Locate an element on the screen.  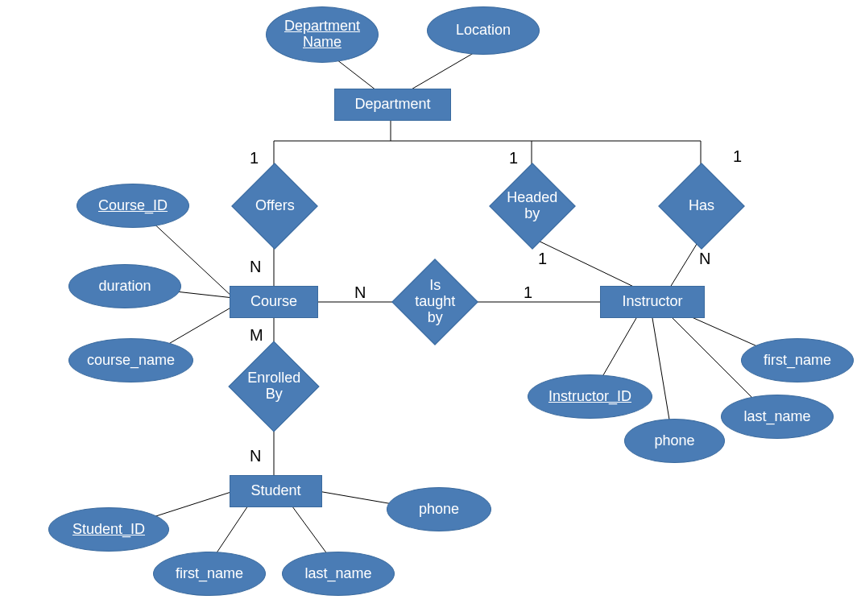
rel-headed-by: Headed by is located at coordinates (532, 206).